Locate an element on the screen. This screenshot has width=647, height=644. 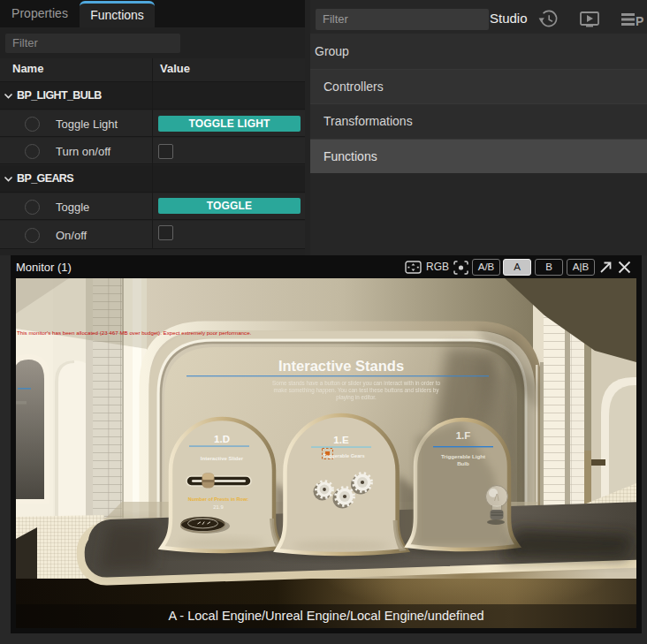
svg-text:This monitor's has been alloca: This monitor's has been allocated (23 46… is located at coordinates (134, 332).